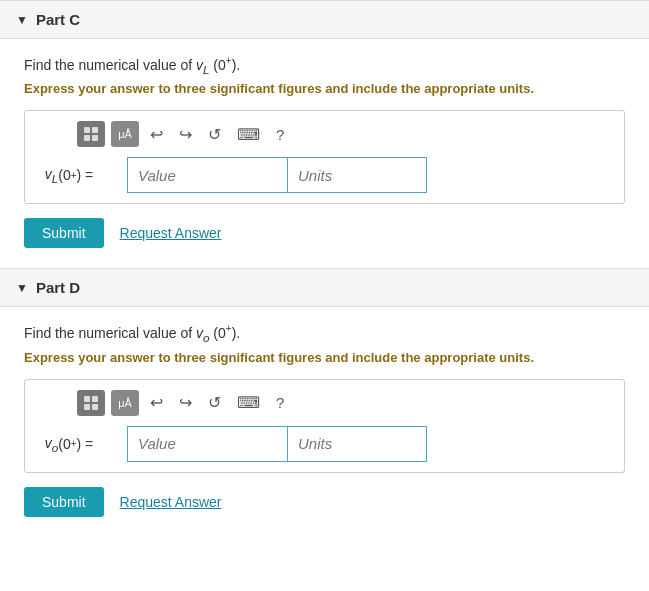  I want to click on find-text-part-d: Find the numerical value of vo (0+)., so click(324, 333).